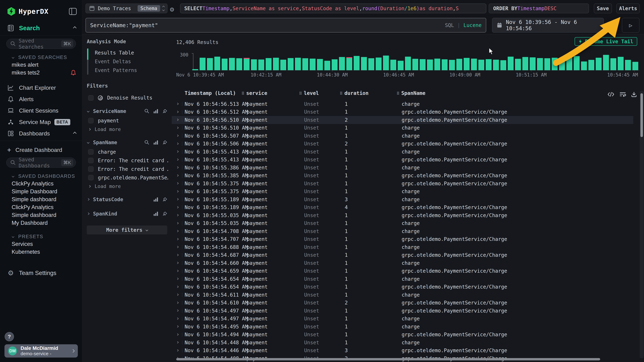 This screenshot has height=362, width=644. I want to click on table-row: ›Nov 6 10:54:54.495 AMpaymentUnset1charg…, so click(402, 327).